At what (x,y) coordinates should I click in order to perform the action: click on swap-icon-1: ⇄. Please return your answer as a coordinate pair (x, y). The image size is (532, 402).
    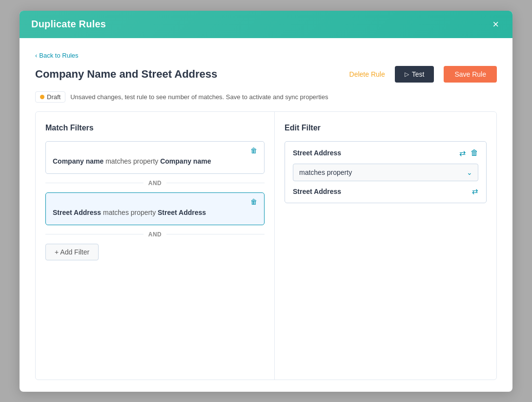
    Looking at the image, I should click on (463, 153).